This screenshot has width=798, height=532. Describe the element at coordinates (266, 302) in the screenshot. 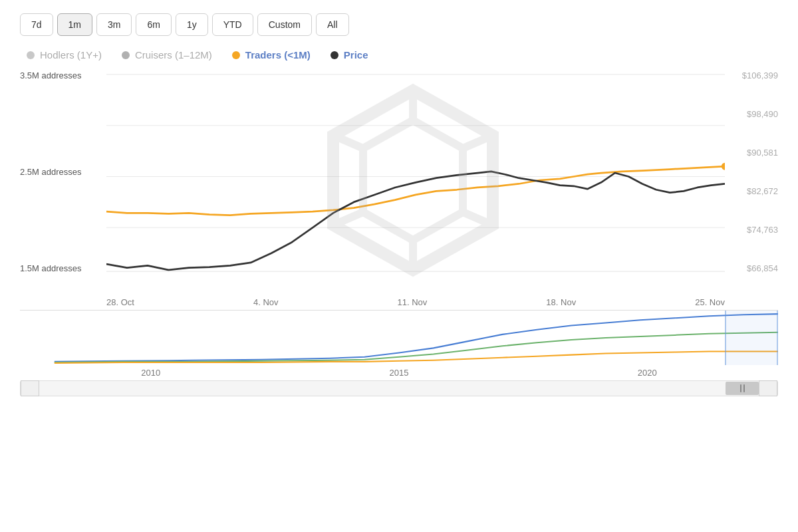

I see `x-axis-label: 4. Nov` at that location.